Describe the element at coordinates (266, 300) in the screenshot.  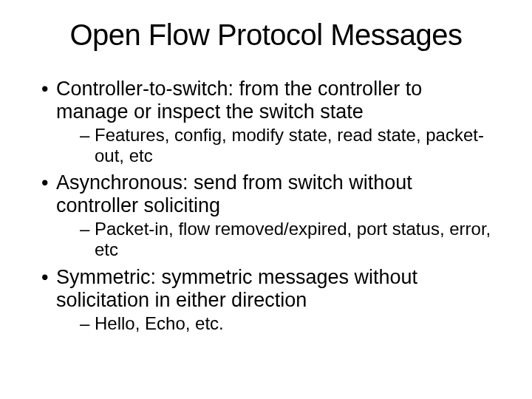
I see `bullet-item: Symmetric: symmetric messages without so…` at that location.